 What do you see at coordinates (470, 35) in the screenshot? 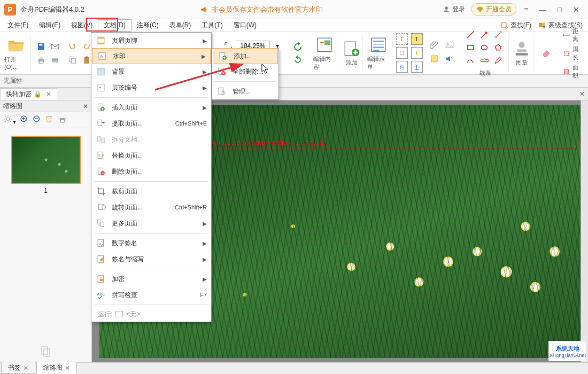
I see `line-icon` at bounding box center [470, 35].